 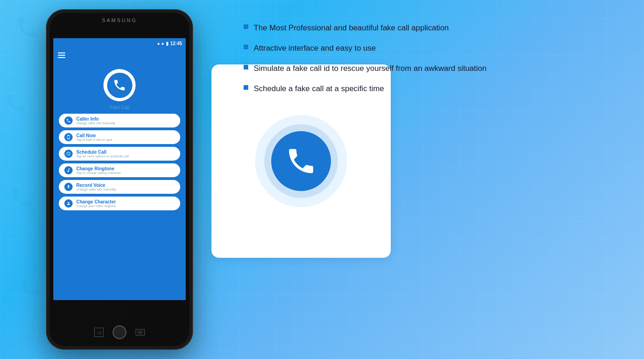 I want to click on menu-item-change-ringtone: Change Ringtone Tap to change calling ch…, so click(x=120, y=170).